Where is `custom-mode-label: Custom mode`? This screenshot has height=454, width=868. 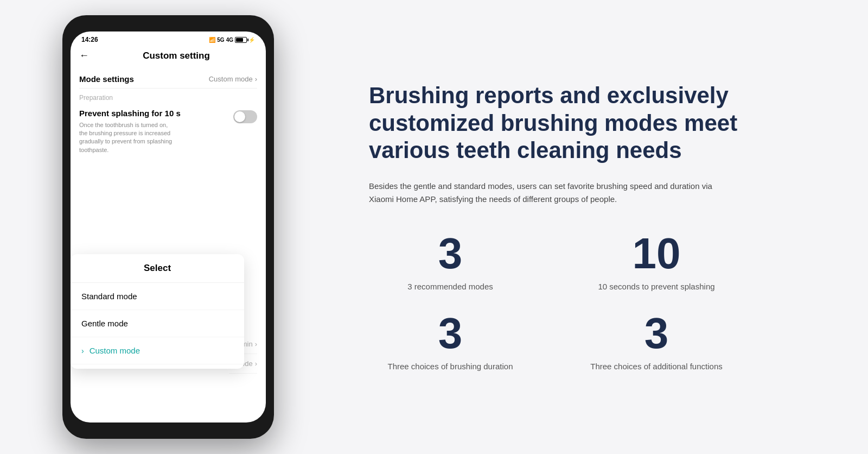 custom-mode-label: Custom mode is located at coordinates (115, 351).